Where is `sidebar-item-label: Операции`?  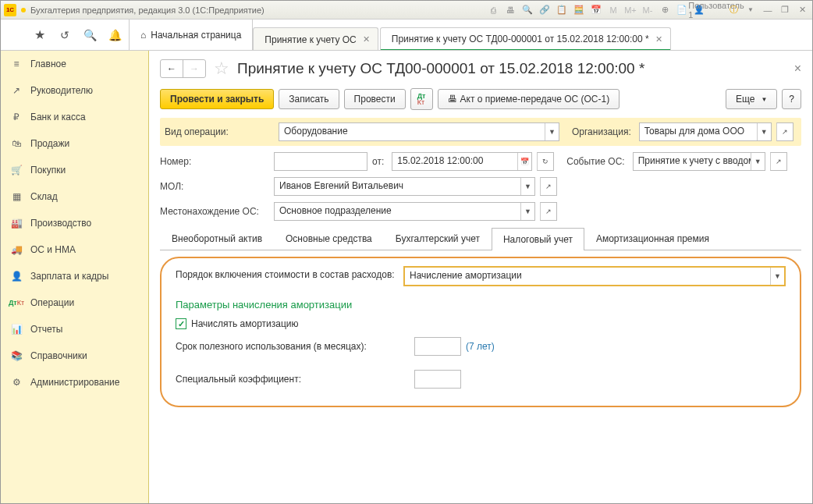
sidebar-item-label: Операции is located at coordinates (52, 303).